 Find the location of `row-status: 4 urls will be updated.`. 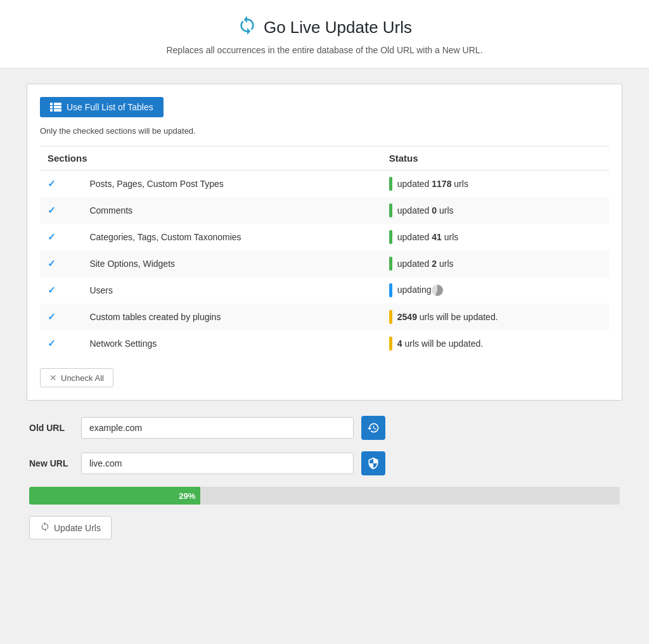

row-status: 4 urls will be updated. is located at coordinates (496, 344).